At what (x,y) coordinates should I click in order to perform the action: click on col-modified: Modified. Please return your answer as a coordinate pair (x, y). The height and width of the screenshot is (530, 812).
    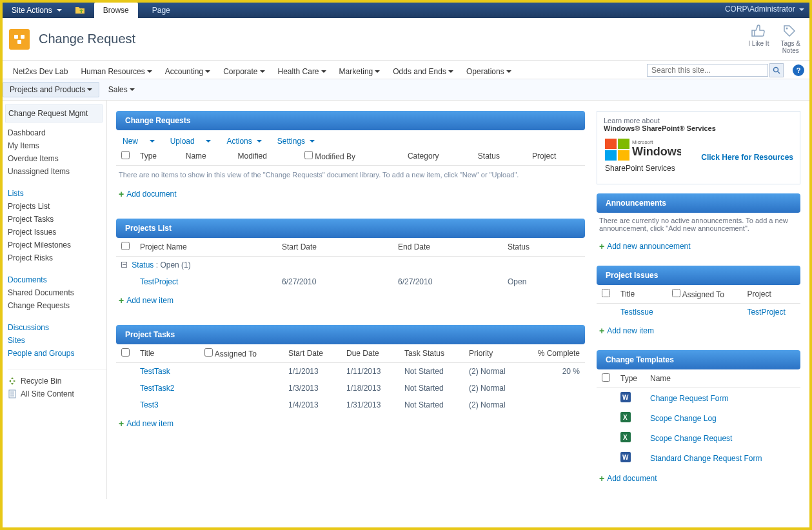
    Looking at the image, I should click on (266, 156).